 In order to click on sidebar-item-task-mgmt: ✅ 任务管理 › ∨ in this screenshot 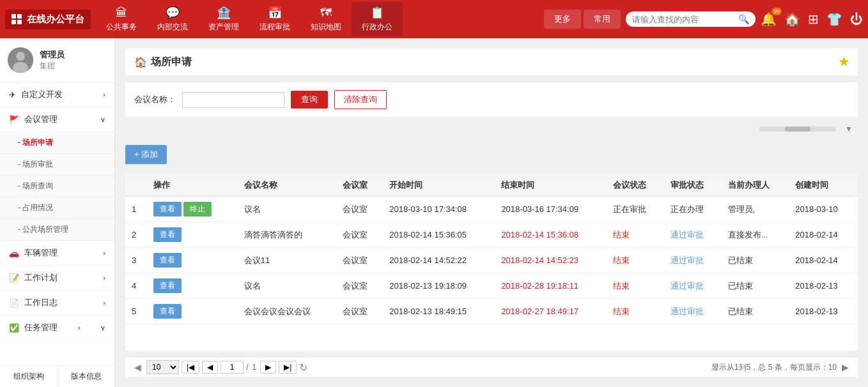, I will do `click(58, 328)`.